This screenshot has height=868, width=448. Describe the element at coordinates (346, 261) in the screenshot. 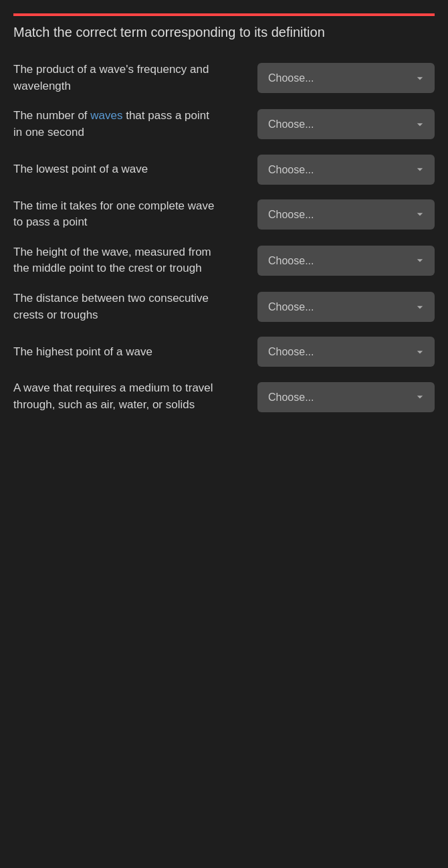

I see `dropdown-wrapper-5: Choose... Frequency Amplitude Wavelength…` at that location.